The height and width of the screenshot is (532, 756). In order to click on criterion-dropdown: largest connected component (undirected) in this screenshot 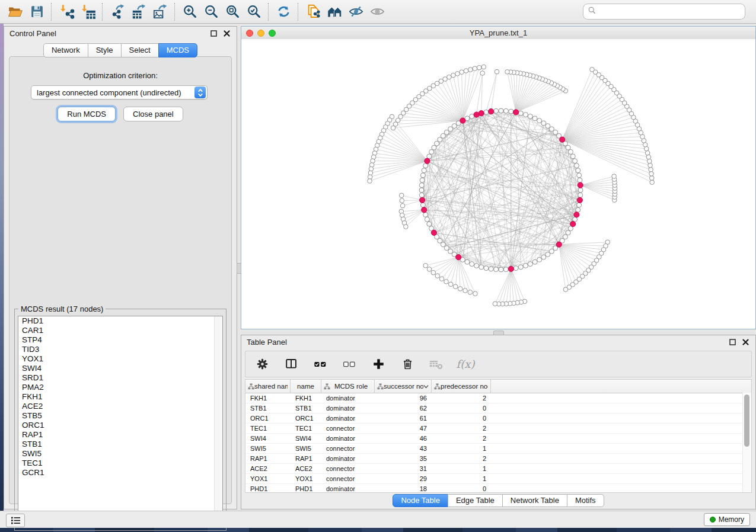, I will do `click(119, 92)`.